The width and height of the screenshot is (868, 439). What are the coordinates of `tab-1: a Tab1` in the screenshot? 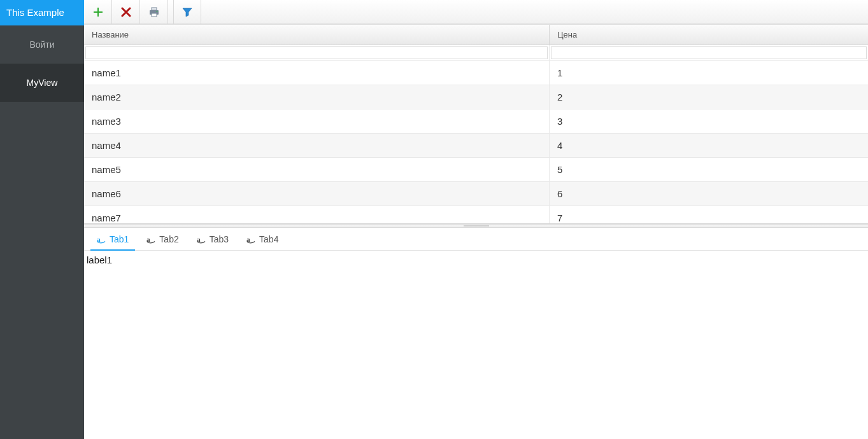 It's located at (113, 239).